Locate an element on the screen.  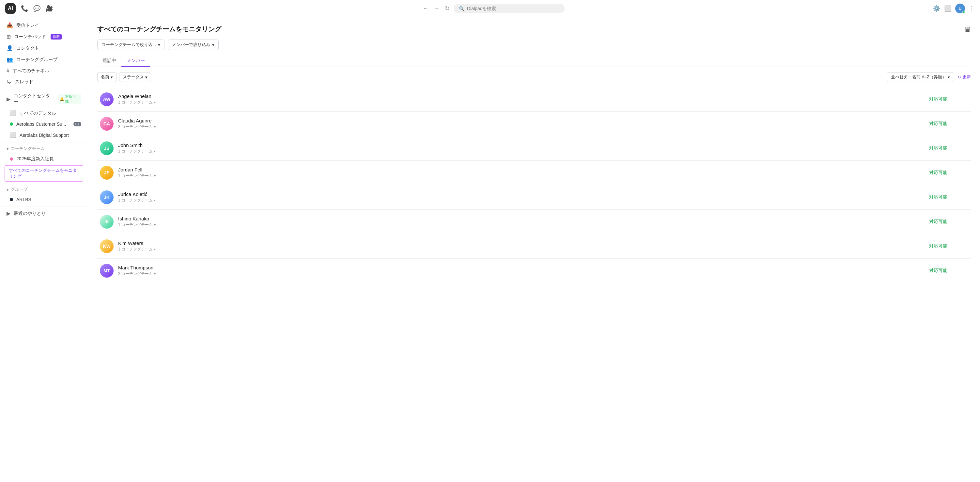
member-avatar: AW is located at coordinates (107, 99).